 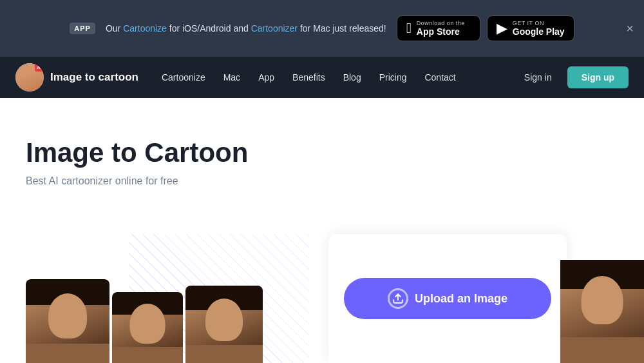 I want to click on hero-subtitle: Best AI cartoonizer online for free, so click(x=180, y=181).